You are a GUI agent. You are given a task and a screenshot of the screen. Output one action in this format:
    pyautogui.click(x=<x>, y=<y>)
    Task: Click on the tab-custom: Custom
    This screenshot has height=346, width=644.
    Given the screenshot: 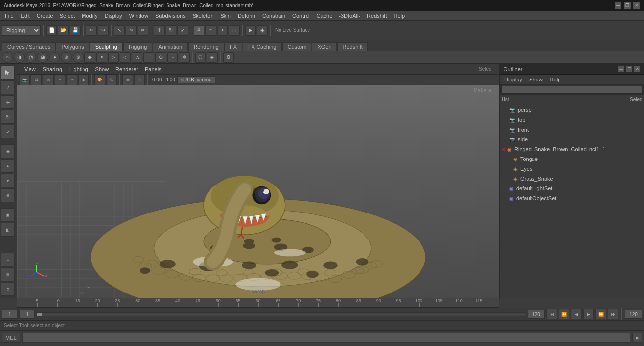 What is the action you would take?
    pyautogui.click(x=297, y=46)
    